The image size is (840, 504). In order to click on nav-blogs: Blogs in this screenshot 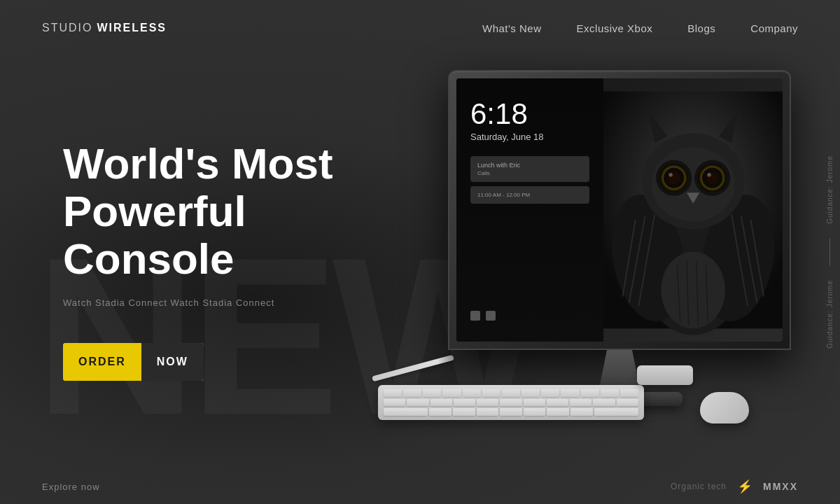, I will do `click(701, 28)`.